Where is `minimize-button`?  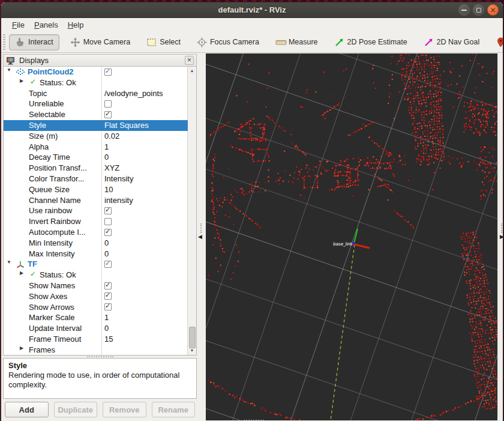 minimize-button is located at coordinates (464, 10).